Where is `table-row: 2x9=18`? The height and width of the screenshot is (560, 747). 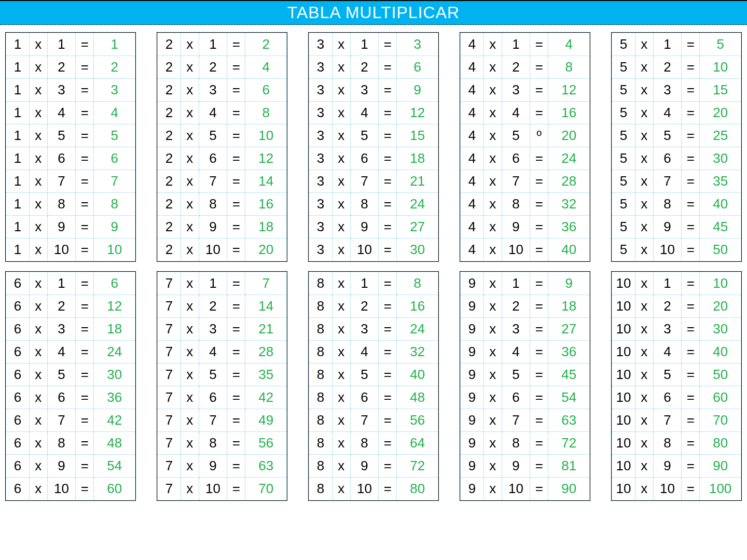
table-row: 2x9=18 is located at coordinates (222, 227).